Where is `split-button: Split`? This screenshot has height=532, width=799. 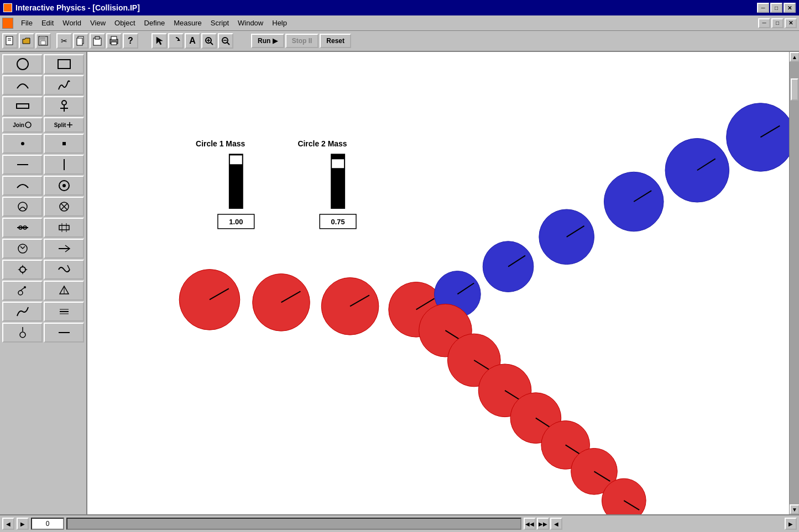 split-button: Split is located at coordinates (64, 125).